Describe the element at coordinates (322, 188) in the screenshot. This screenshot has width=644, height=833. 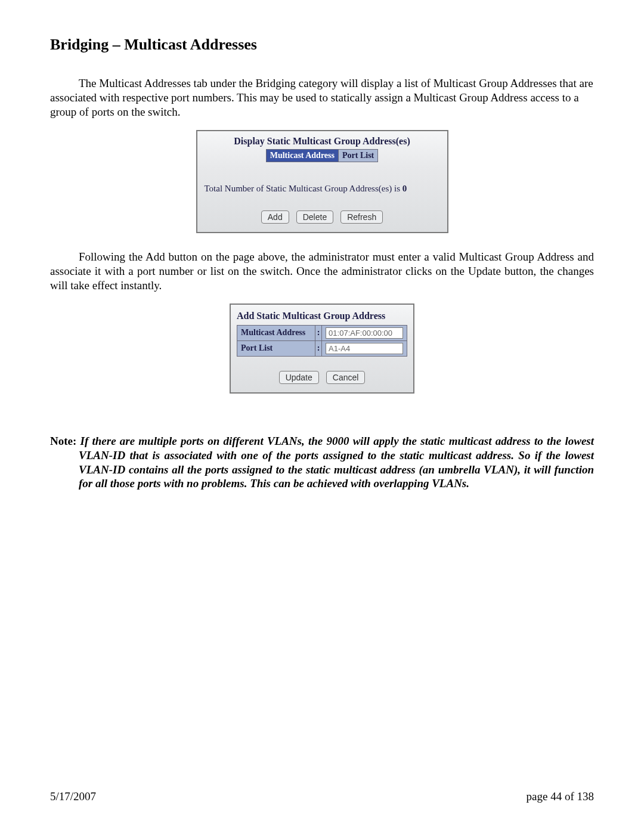
I see `total-line: Total Number of Static Multicast Group A…` at that location.